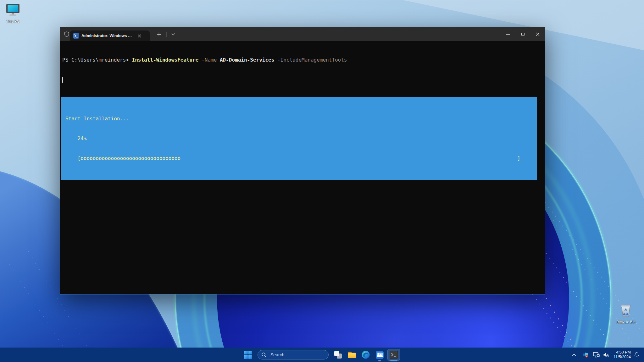 Image resolution: width=644 pixels, height=362 pixels. I want to click on terminal-taskbar-button, so click(394, 355).